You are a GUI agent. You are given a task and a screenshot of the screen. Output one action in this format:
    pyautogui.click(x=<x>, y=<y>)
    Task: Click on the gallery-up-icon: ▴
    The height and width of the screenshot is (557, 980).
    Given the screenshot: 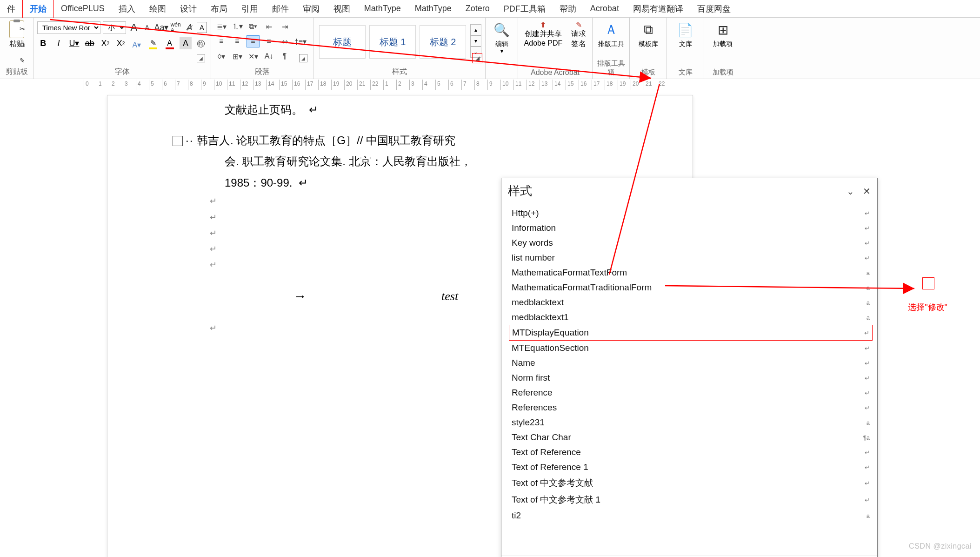 What is the action you would take?
    pyautogui.click(x=476, y=30)
    